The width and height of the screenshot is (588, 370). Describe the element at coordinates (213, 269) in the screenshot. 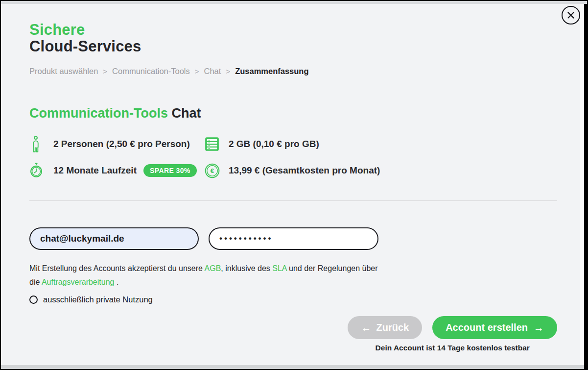

I see `agb-link: AGB` at that location.